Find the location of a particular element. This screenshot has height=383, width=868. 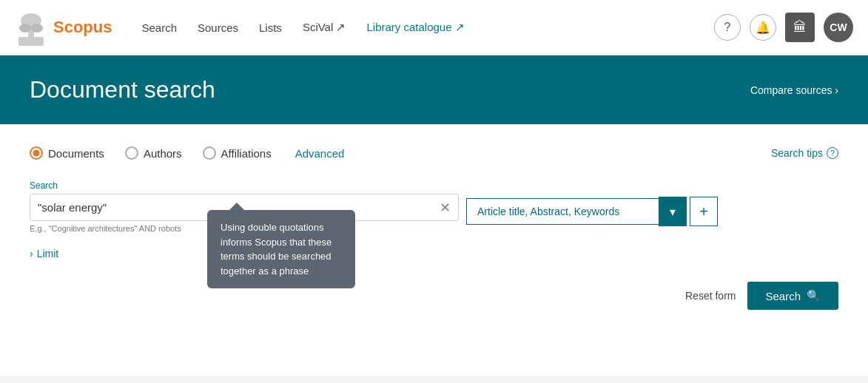

compare-sources-link: Compare sources › is located at coordinates (795, 90).